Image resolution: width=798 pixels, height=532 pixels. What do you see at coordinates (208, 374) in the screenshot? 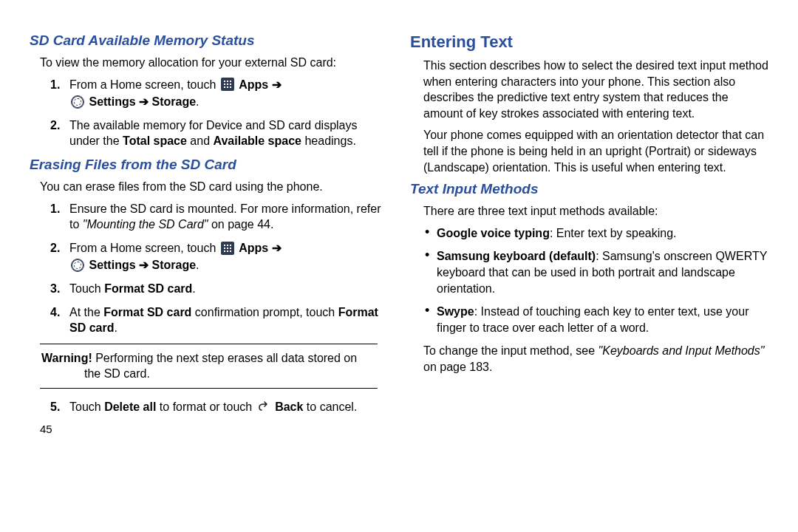
I see `warning-text-line2: the SD card.` at bounding box center [208, 374].